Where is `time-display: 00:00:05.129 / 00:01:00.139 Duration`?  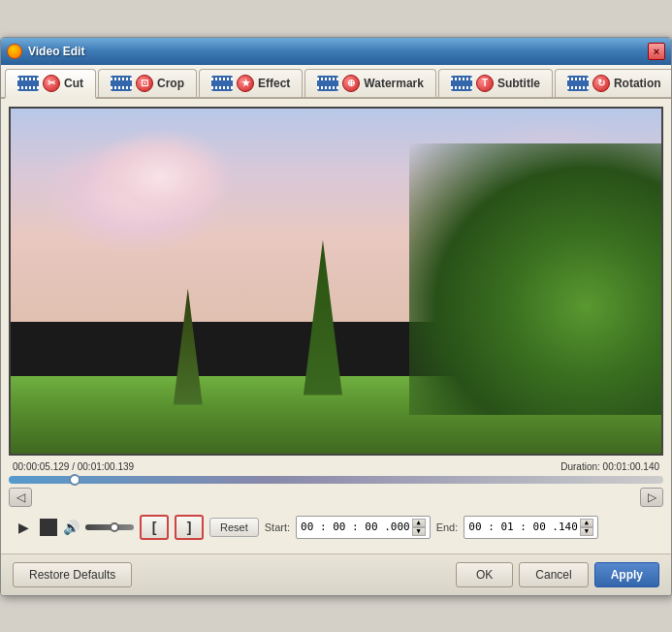 time-display: 00:00:05.129 / 00:01:00.139 Duration is located at coordinates (336, 467).